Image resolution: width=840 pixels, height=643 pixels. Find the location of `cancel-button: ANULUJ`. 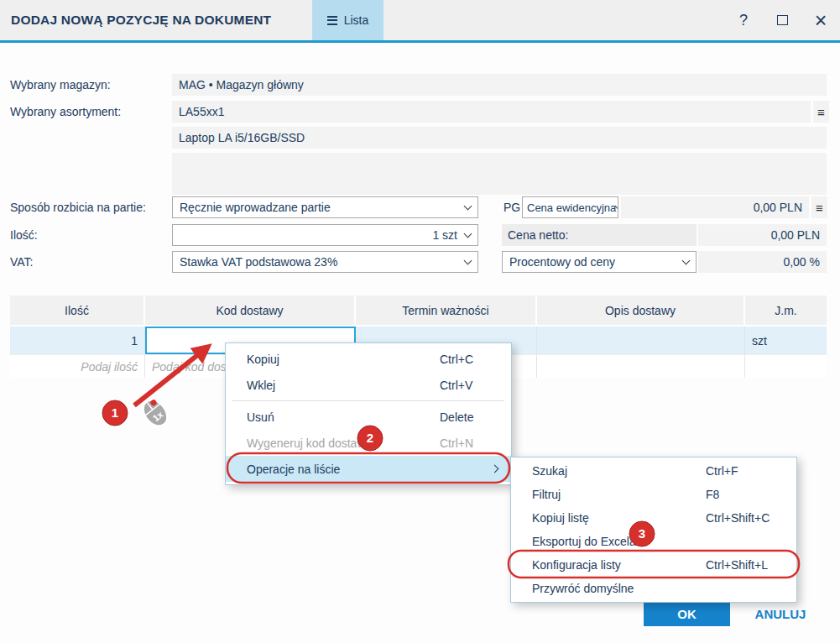

cancel-button: ANULUJ is located at coordinates (780, 614).